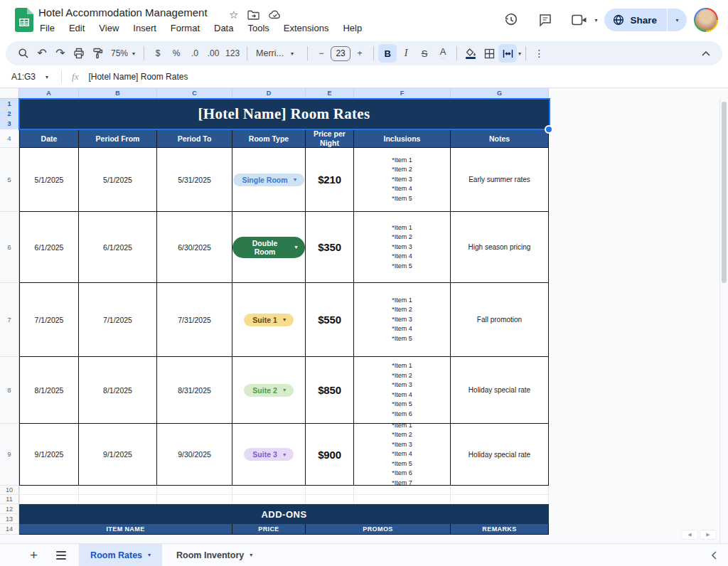 This screenshot has width=728, height=566. I want to click on merge-dropdown-icon: ▾, so click(520, 54).